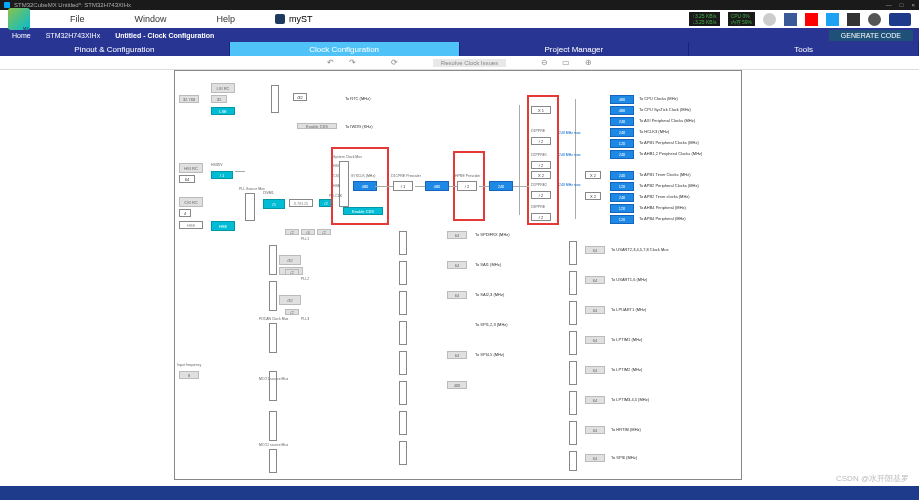 The width and height of the screenshot is (919, 500). I want to click on tab-pinout: Pinout & Configuration, so click(115, 49).